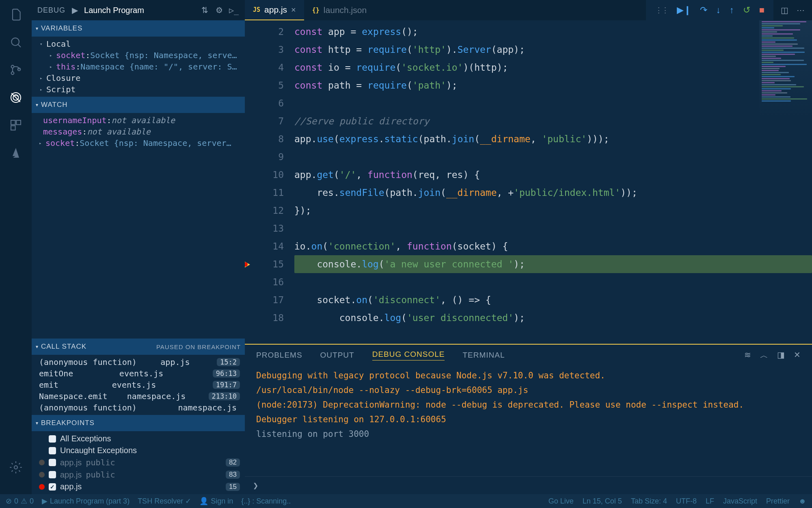 Image resolution: width=812 pixels, height=508 pixels. I want to click on restart-icon: ↺, so click(747, 10).